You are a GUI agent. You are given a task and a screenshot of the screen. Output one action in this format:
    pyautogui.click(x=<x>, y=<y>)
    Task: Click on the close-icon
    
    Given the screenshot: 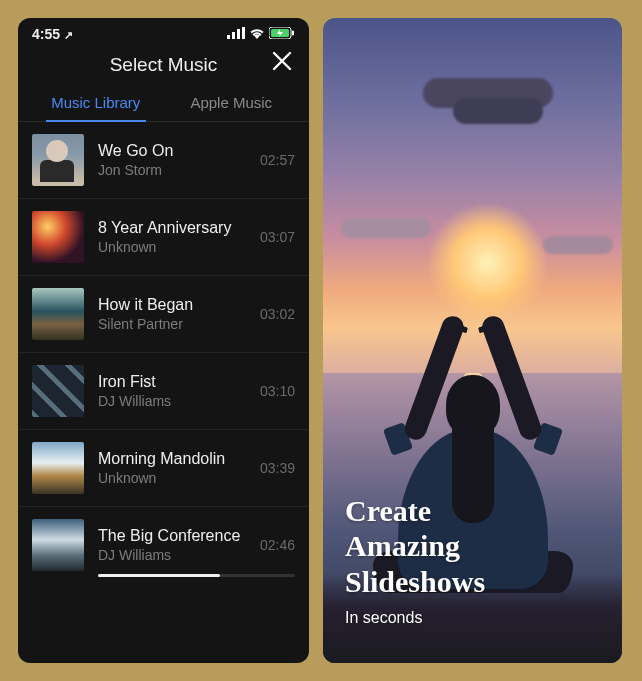 What is the action you would take?
    pyautogui.click(x=282, y=61)
    